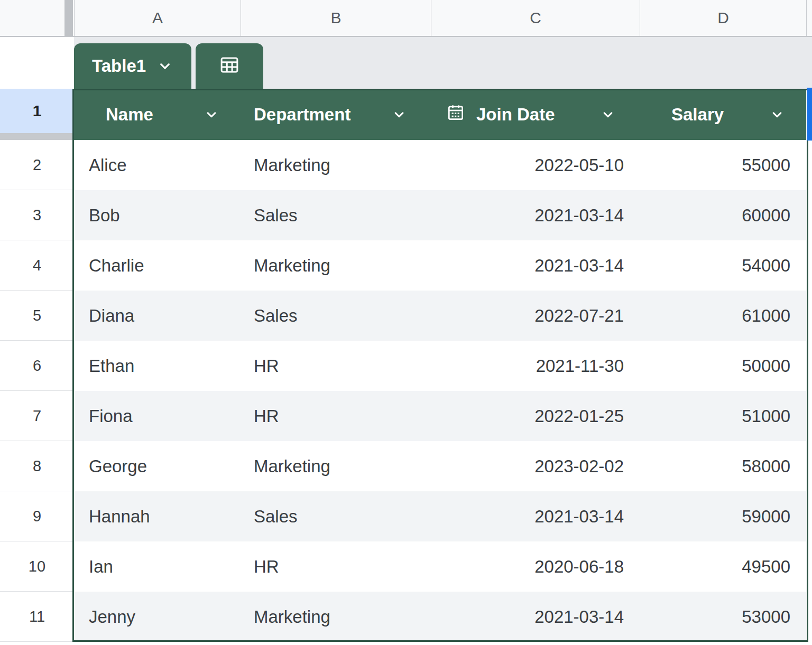 This screenshot has height=645, width=812. I want to click on row-header-1: 1, so click(37, 114).